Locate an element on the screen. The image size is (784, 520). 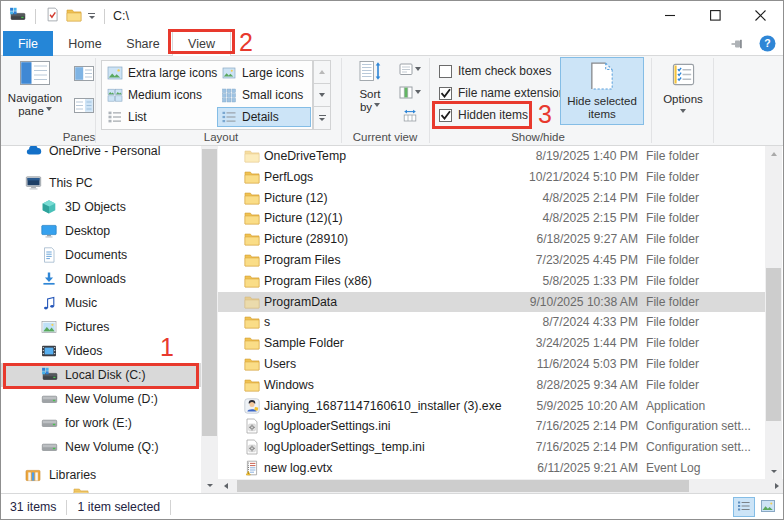
sidebar-item-label: Desktop is located at coordinates (88, 231).